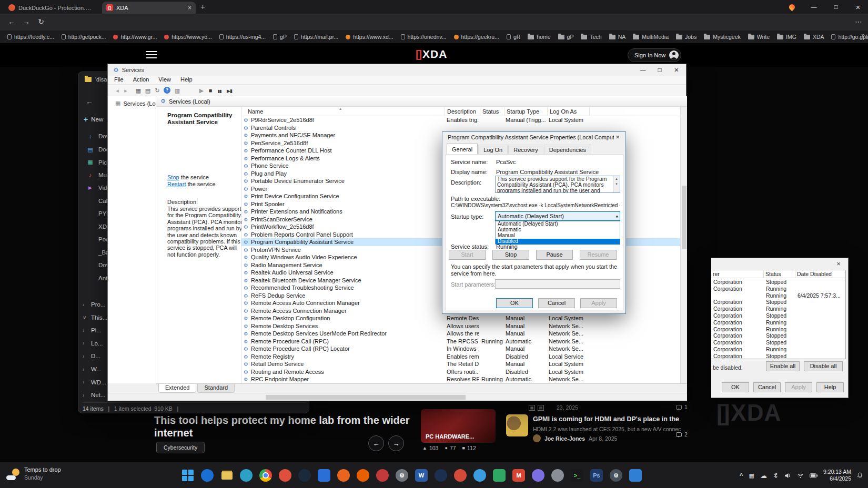 Image resolution: width=868 pixels, height=488 pixels. Describe the element at coordinates (598, 255) in the screenshot. I see `resume-button: Resume` at that location.